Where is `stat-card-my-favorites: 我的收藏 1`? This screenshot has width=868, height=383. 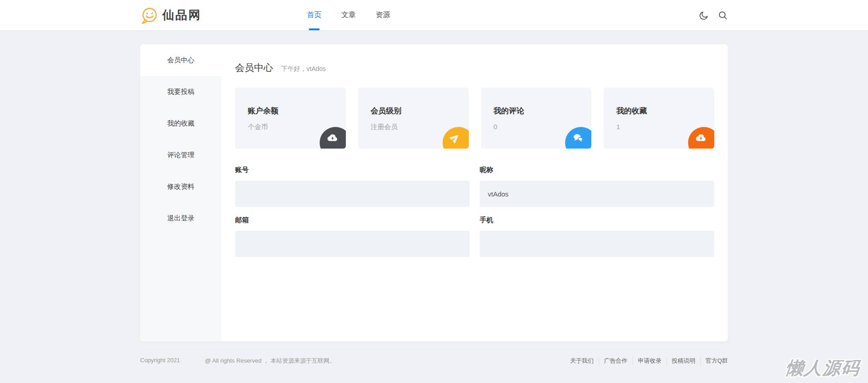 stat-card-my-favorites: 我的收藏 1 is located at coordinates (659, 118).